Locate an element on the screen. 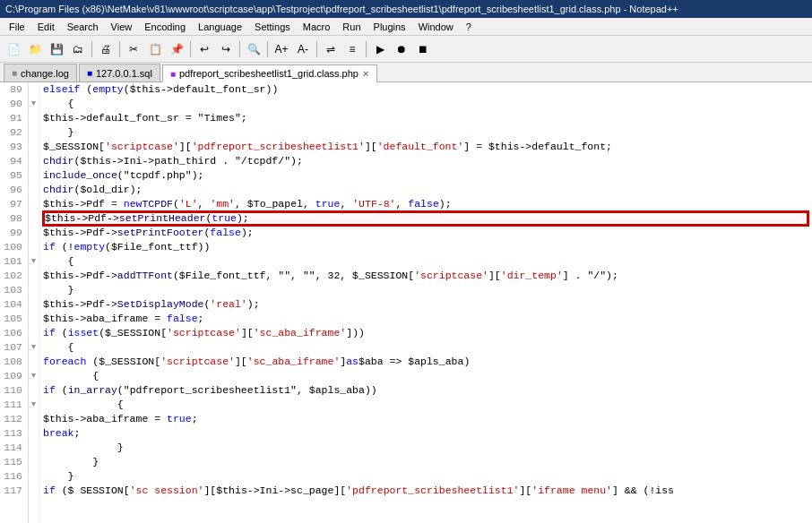 The image size is (812, 523). cut-btn: ✂ is located at coordinates (134, 49).